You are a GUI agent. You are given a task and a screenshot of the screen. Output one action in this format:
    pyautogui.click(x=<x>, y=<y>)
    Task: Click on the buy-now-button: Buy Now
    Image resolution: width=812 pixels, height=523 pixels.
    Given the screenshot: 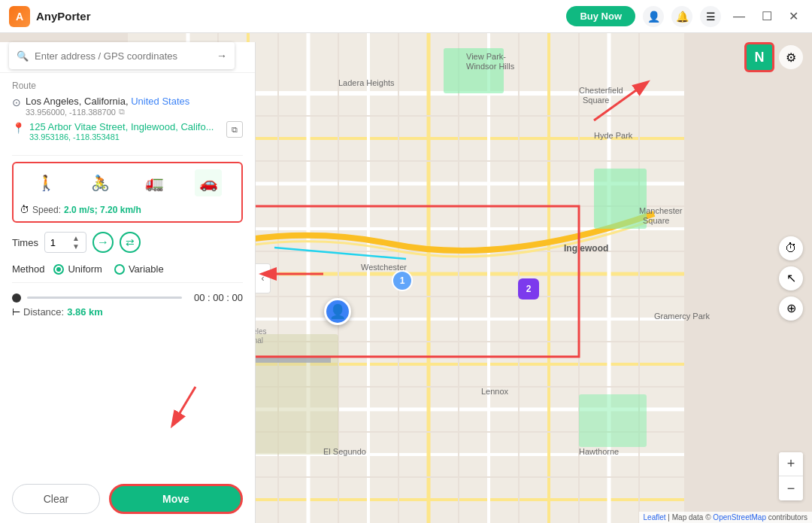 What is the action you would take?
    pyautogui.click(x=601, y=17)
    